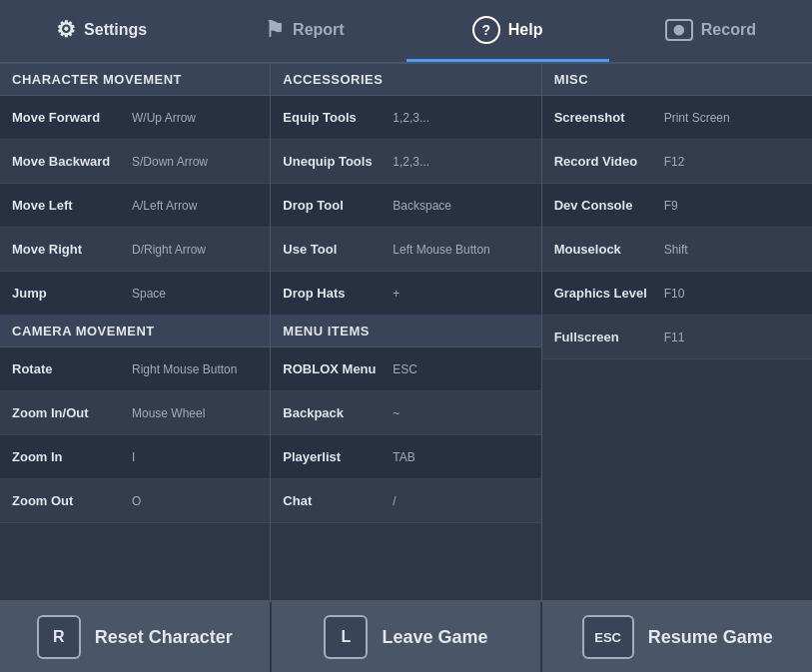 Image resolution: width=812 pixels, height=672 pixels. I want to click on key-drop-tool: Backspace, so click(460, 206).